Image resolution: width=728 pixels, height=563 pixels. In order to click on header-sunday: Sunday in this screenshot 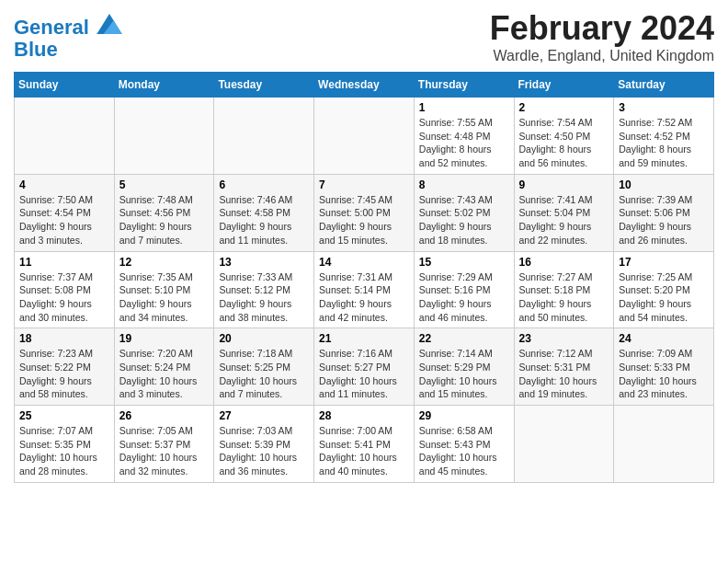, I will do `click(64, 85)`.